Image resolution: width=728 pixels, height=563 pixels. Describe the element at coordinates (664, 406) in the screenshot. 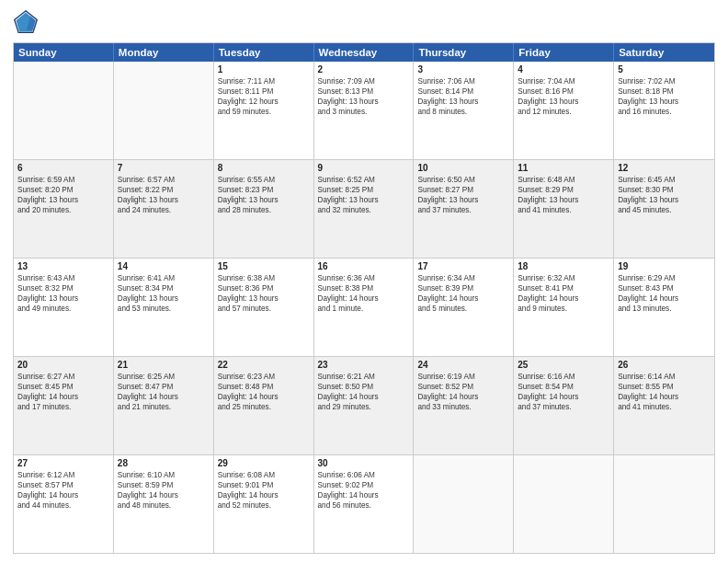

I see `calendar-cell-26: 26Sunrise: 6:14 AMSunset: 8:55 PMDayligh…` at that location.